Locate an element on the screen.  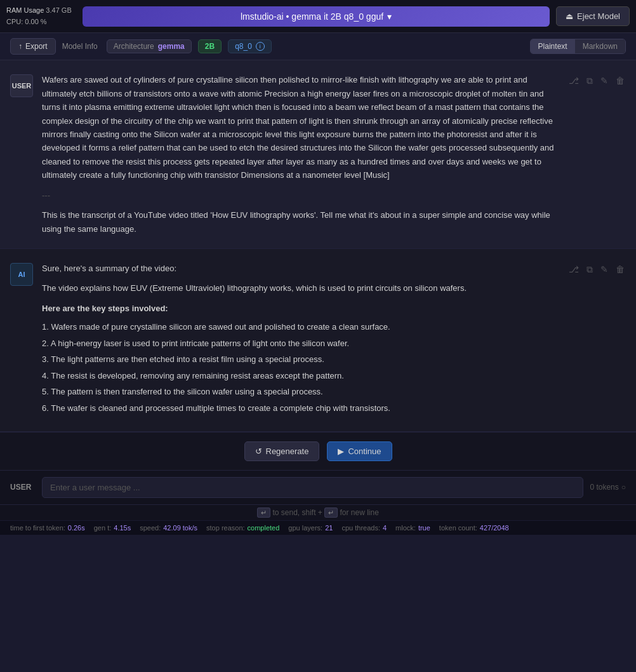
ram-label: RAM Usage is located at coordinates (25, 10).